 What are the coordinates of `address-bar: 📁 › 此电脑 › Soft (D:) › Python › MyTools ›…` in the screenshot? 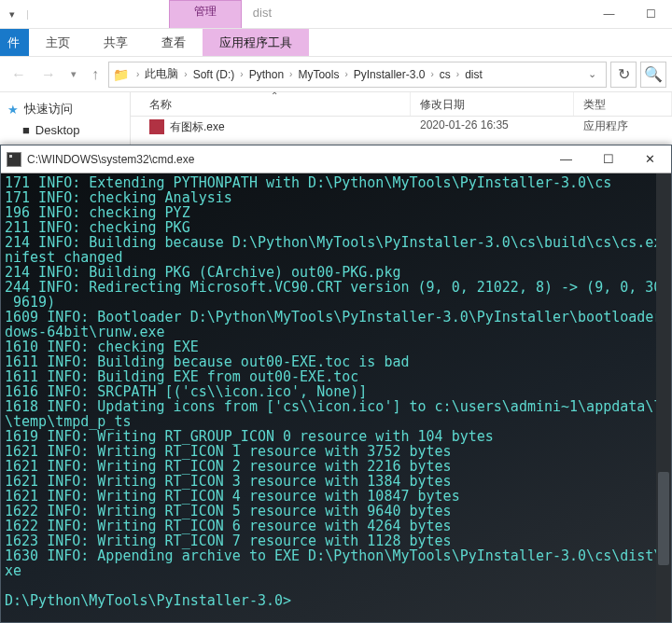 It's located at (357, 75).